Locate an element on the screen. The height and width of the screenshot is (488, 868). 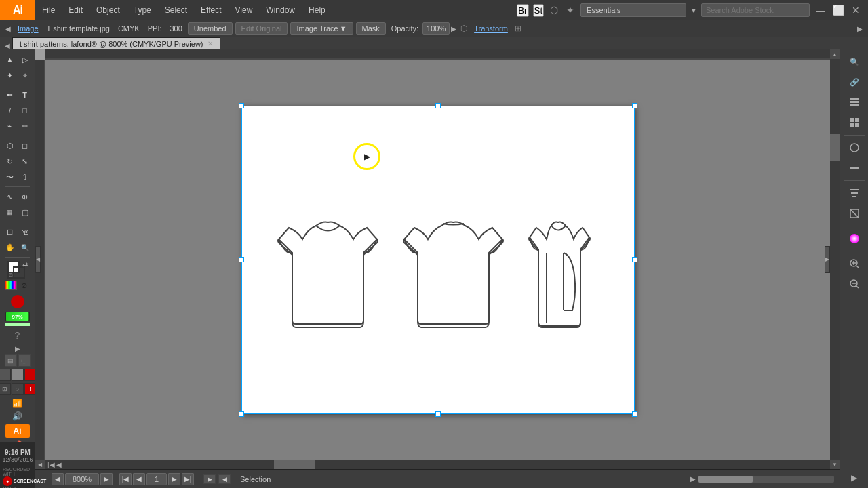
swap-colors-icon: ⇄ is located at coordinates (25, 264).